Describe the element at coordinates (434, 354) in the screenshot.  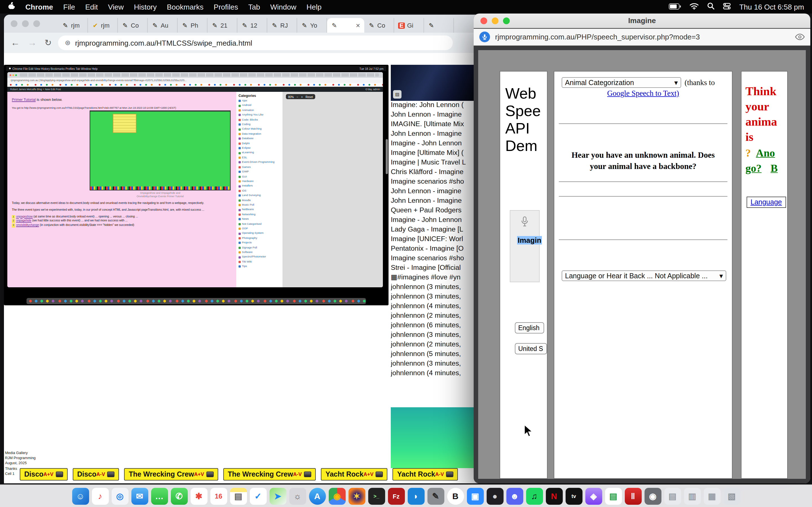
I see `song-item: johnlennon (5 minutes,` at that location.